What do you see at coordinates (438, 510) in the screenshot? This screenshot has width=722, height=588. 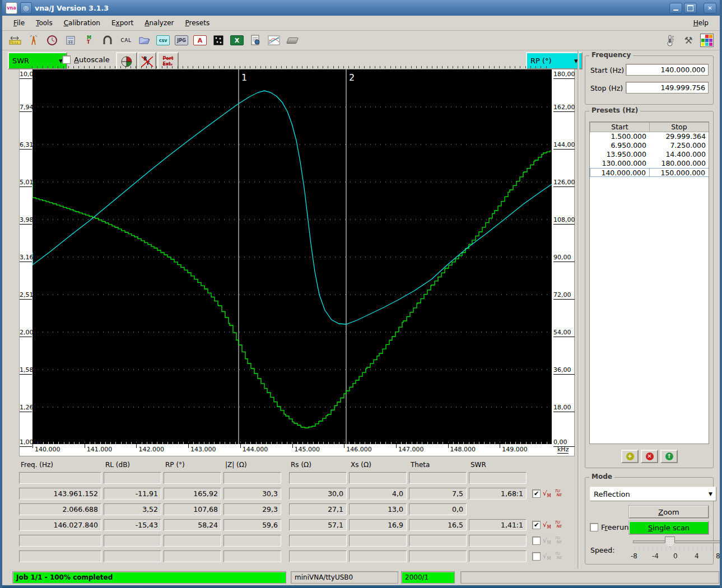 I see `marker-value-field: 0,0` at bounding box center [438, 510].